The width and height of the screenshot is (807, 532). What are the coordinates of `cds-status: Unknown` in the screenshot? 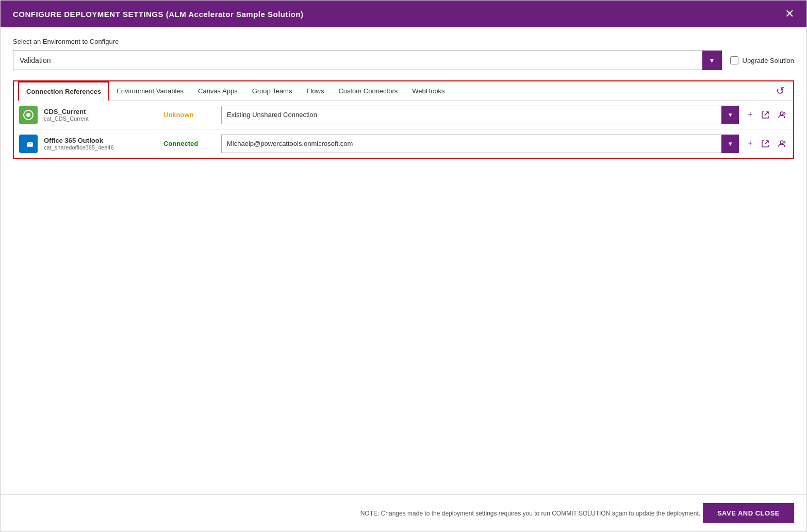 It's located at (189, 114).